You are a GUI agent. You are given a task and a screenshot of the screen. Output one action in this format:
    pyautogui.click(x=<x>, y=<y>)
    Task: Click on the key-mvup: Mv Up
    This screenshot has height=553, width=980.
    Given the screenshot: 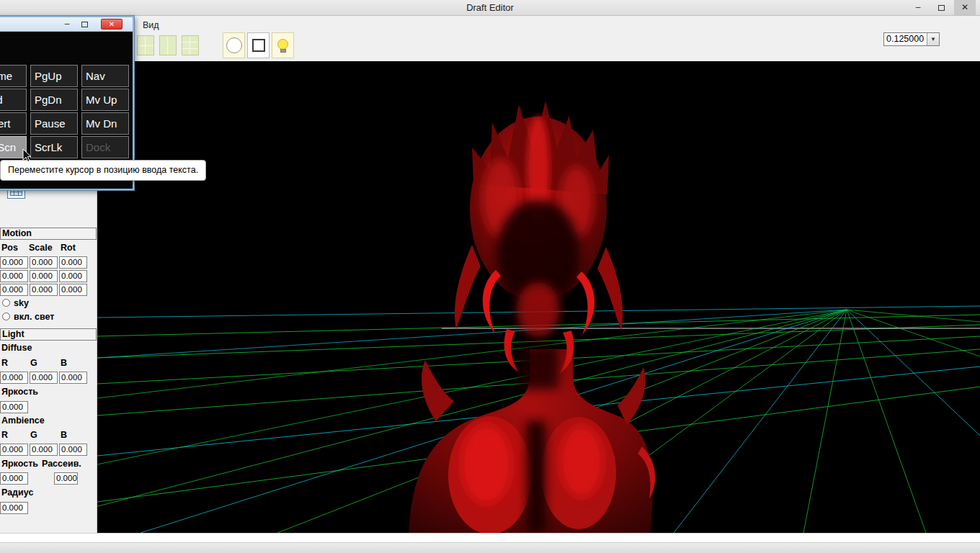 What is the action you would take?
    pyautogui.click(x=105, y=99)
    